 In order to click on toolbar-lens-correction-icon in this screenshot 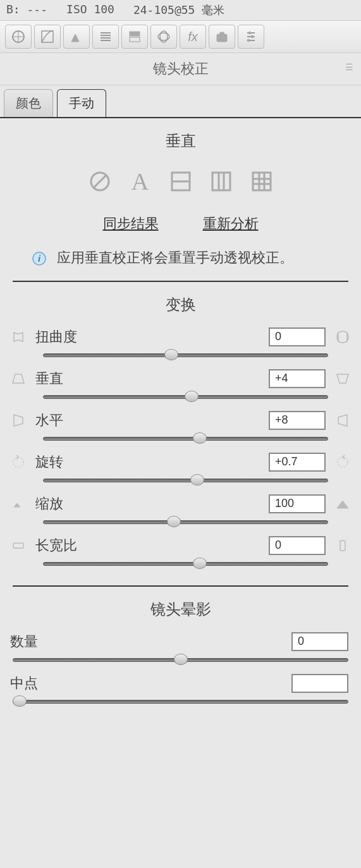, I will do `click(164, 37)`.